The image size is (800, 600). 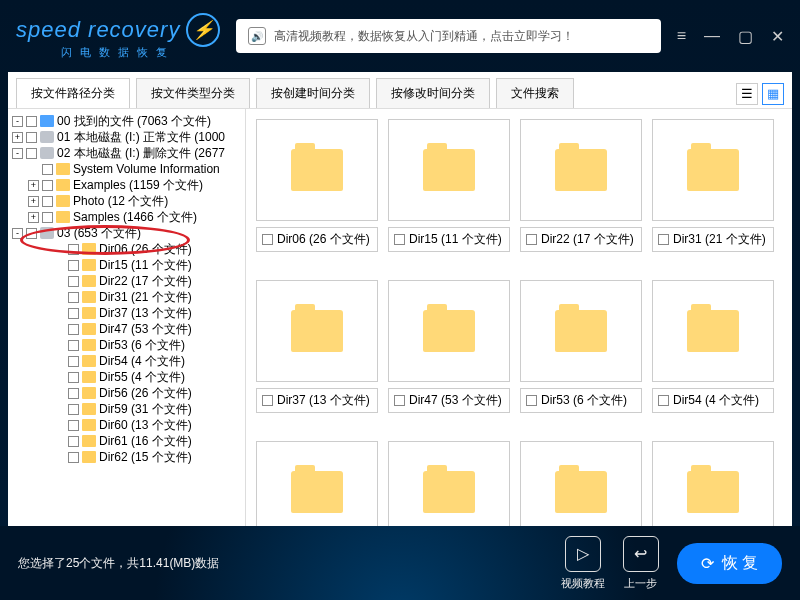 What do you see at coordinates (641, 564) in the screenshot?
I see `back-button: ↩ 上一步` at bounding box center [641, 564].